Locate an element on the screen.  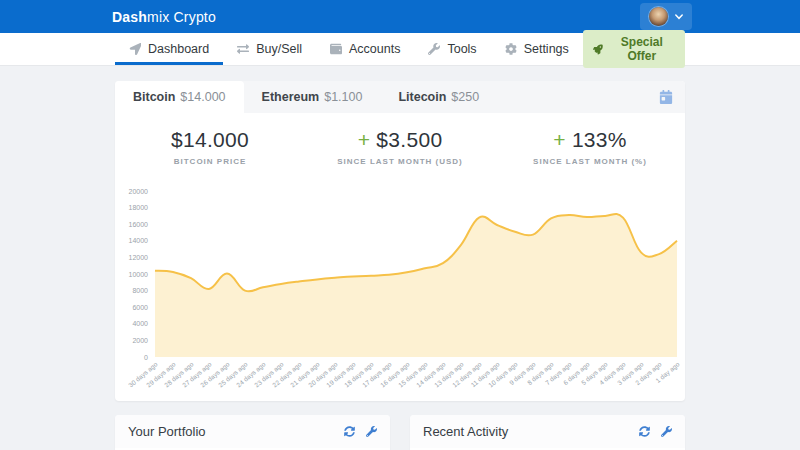
calendar-icon is located at coordinates (666, 97).